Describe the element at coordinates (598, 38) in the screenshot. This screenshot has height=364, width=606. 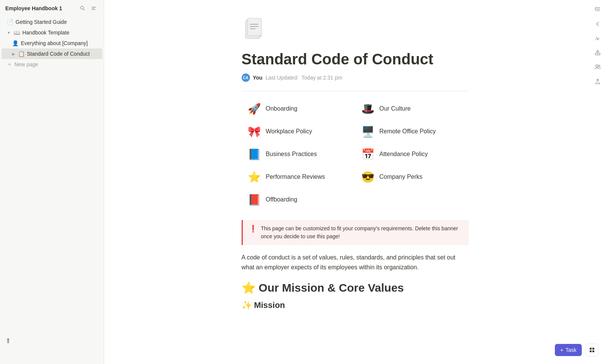
I see `font-size-icon: Aa` at that location.